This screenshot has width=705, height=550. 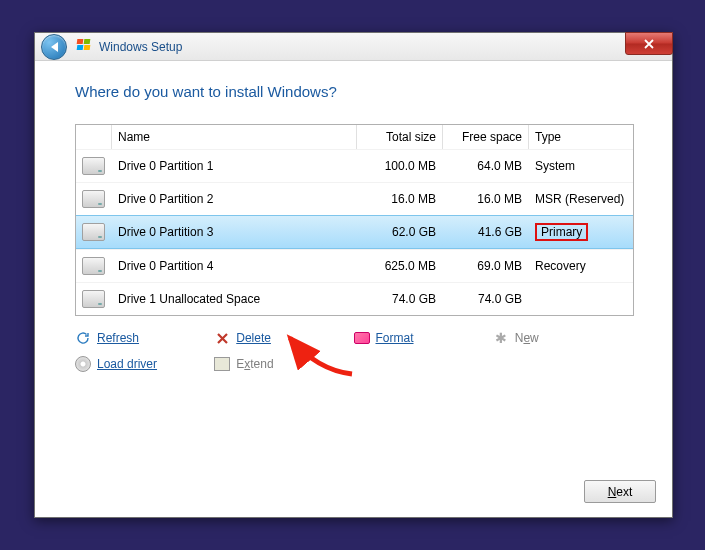 I want to click on cell-name: Drive 1 Unallocated Space, so click(x=234, y=299).